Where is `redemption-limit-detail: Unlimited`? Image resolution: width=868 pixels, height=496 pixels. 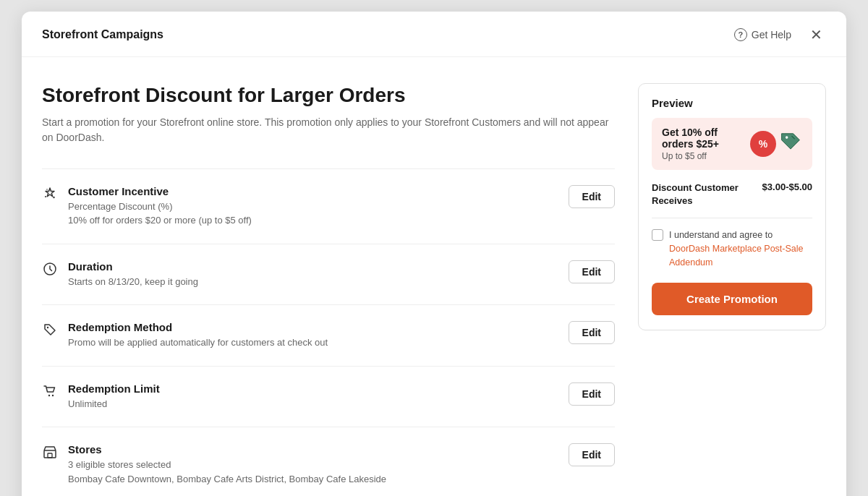
redemption-limit-detail: Unlimited is located at coordinates (114, 404).